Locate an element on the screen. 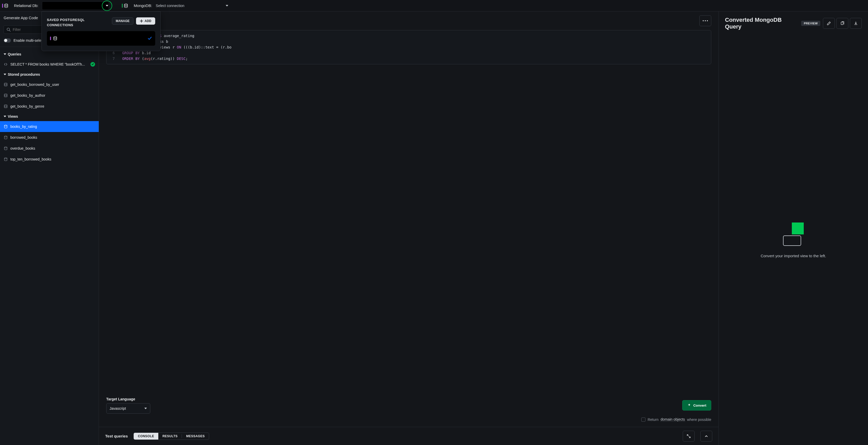 The image size is (868, 445). target-language-label: Target Language is located at coordinates (128, 399).